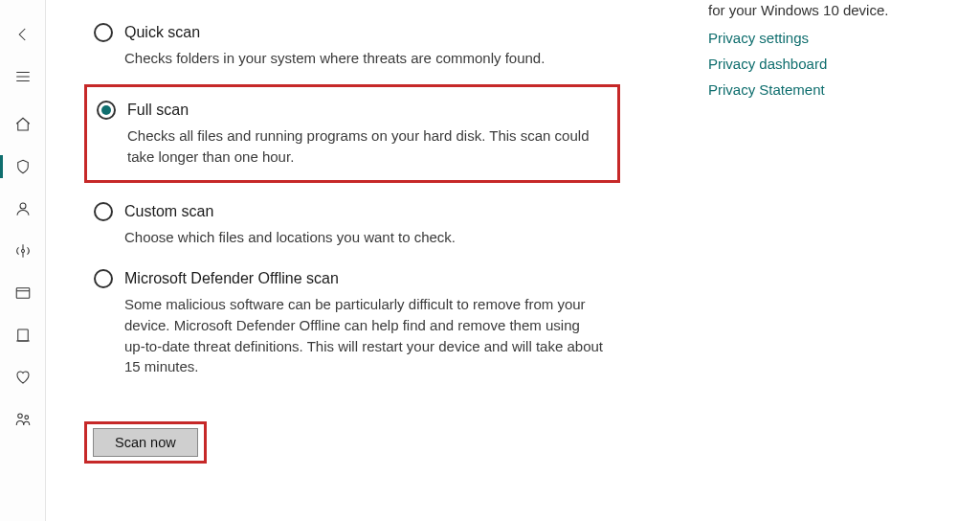  What do you see at coordinates (23, 77) in the screenshot?
I see `menu-icon` at bounding box center [23, 77].